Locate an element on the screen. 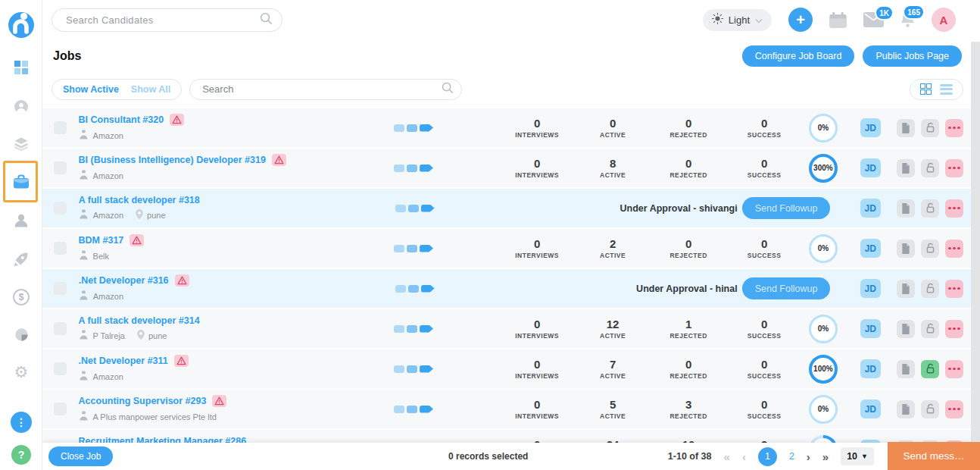 Image resolution: width=980 pixels, height=470 pixels. sidebar-item-dashboard is located at coordinates (21, 67).